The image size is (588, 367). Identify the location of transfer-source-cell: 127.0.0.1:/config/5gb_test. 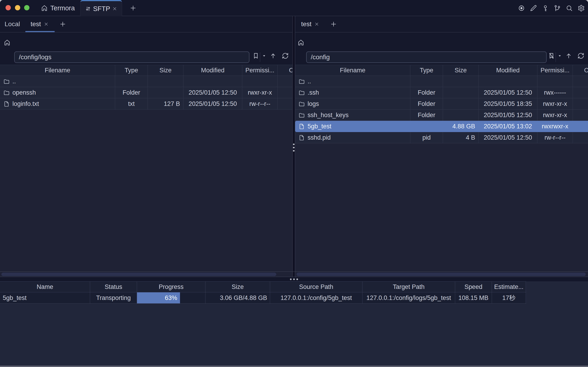
(316, 298).